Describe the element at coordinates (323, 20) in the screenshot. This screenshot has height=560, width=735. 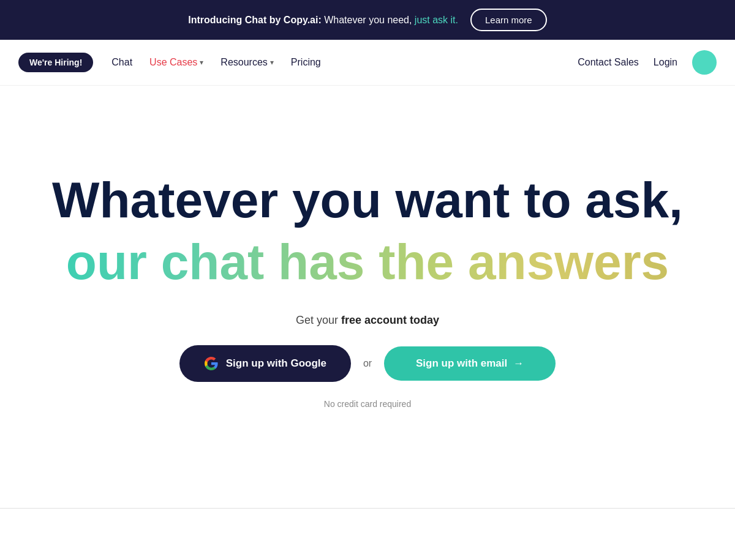
I see `announcement-text: Introducing Chat by Copy.ai: Whatever yo…` at that location.